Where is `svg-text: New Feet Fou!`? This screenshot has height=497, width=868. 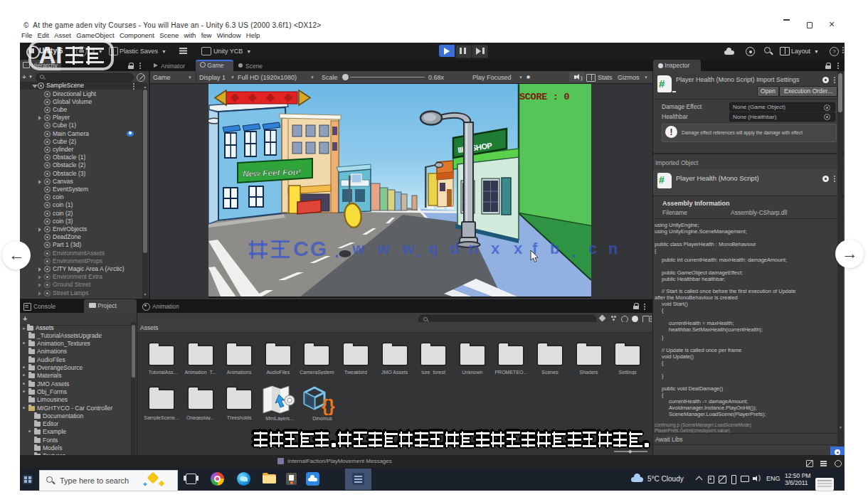
svg-text: New Feet Fou! is located at coordinates (272, 173).